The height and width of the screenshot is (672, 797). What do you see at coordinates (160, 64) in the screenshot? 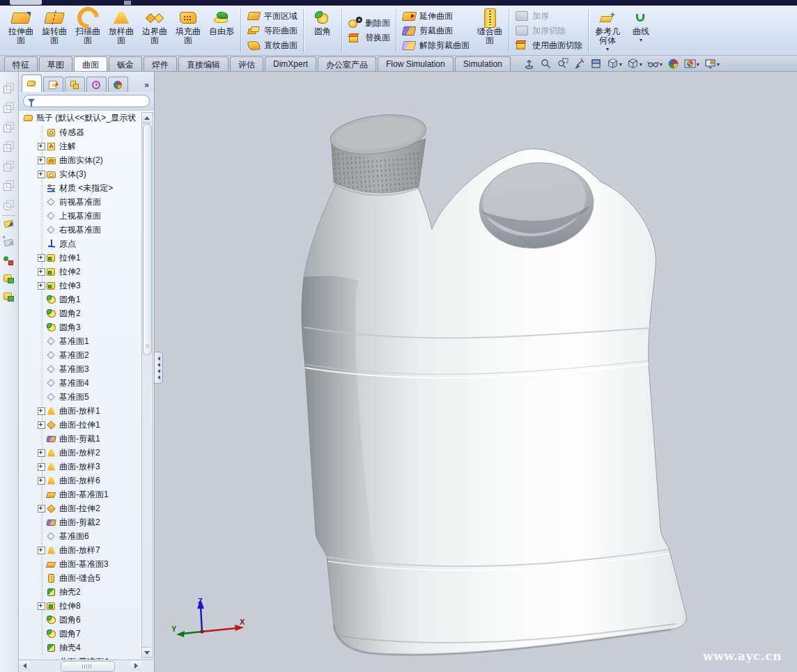
I see `tab-weldments: 焊件` at bounding box center [160, 64].